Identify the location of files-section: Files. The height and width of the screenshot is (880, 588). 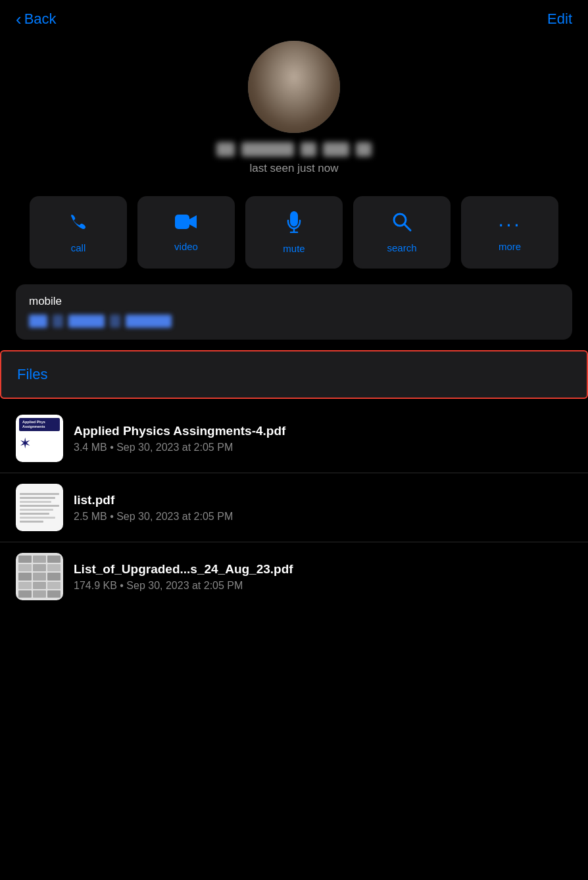
(294, 375).